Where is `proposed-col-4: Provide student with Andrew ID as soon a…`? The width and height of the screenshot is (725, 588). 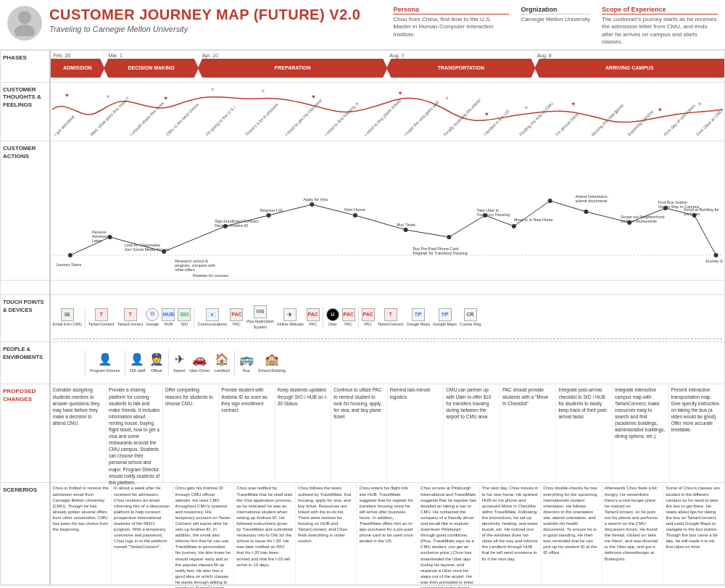
proposed-col-4: Provide student with Andrew ID as soon a… is located at coordinates (247, 434).